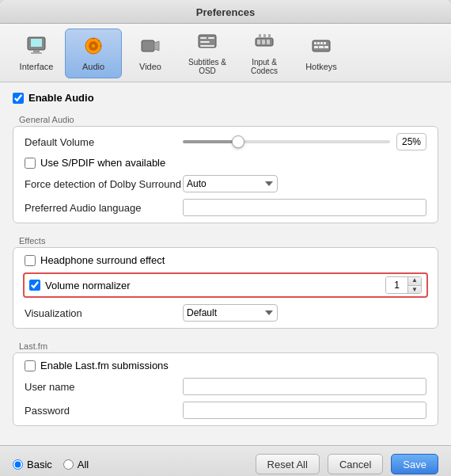 The image size is (451, 476). What do you see at coordinates (36, 48) in the screenshot?
I see `interface-icon` at bounding box center [36, 48].